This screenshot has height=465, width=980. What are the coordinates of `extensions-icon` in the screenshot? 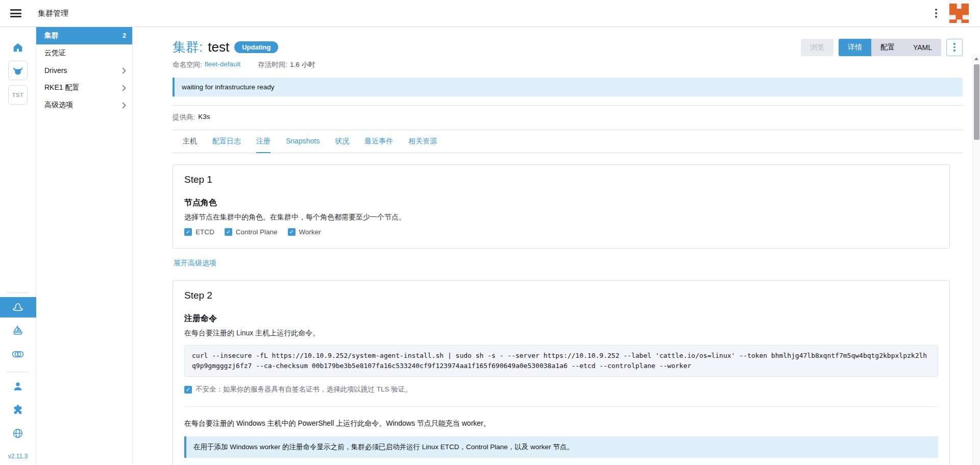 It's located at (18, 410).